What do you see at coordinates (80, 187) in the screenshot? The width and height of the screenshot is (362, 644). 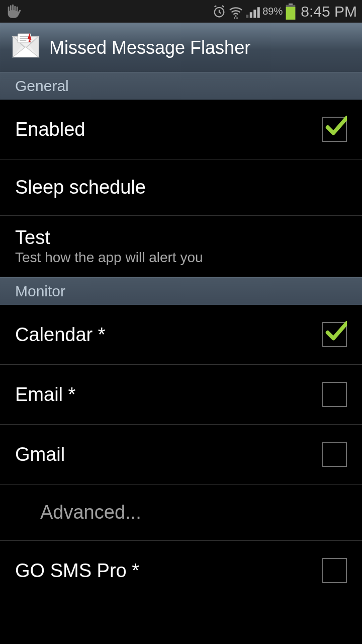 I see `pref-title: Sleep schedule` at bounding box center [80, 187].